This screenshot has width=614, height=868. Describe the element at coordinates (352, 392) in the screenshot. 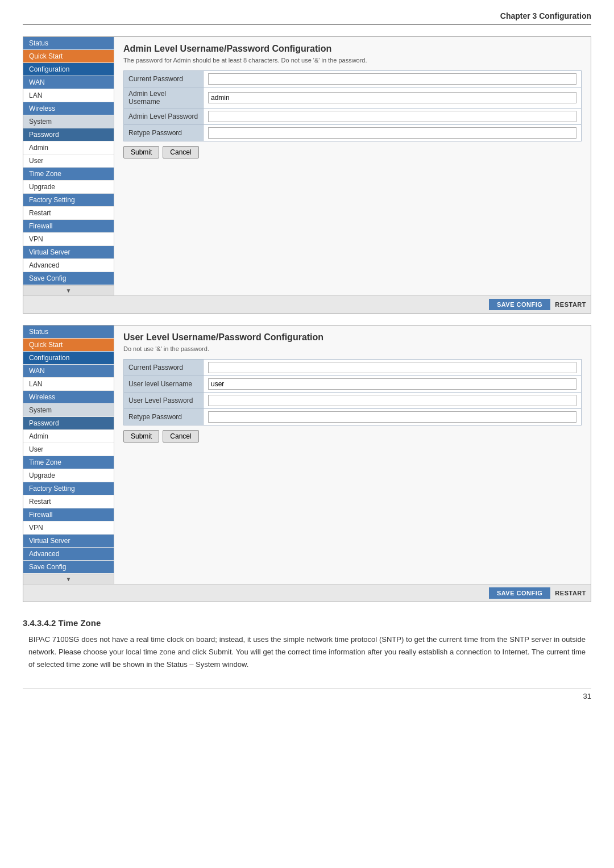

I see `user-form-table: Current PasswordUser level UsernameUser …` at that location.